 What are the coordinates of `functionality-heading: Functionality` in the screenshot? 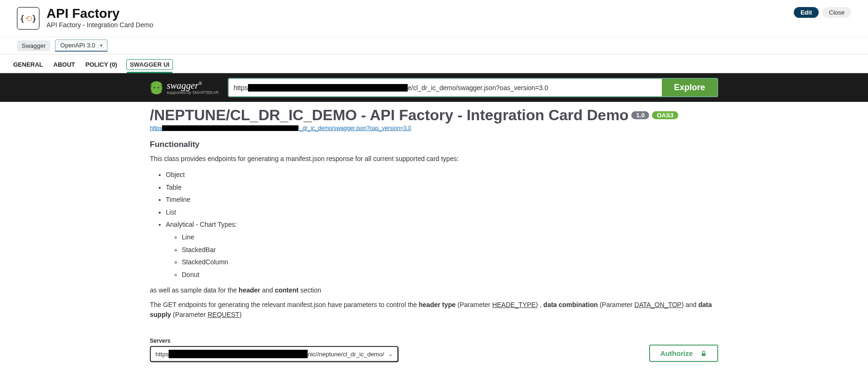 It's located at (434, 145).